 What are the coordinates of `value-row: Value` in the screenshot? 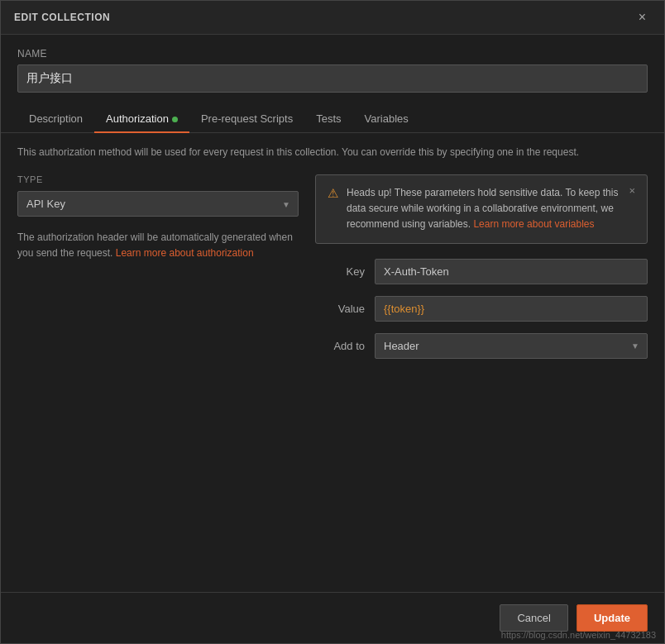 It's located at (481, 309).